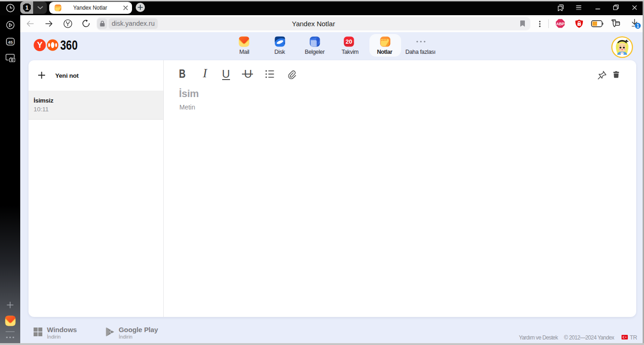  Describe the element at coordinates (560, 24) in the screenshot. I see `svg-text: ABP` at that location.